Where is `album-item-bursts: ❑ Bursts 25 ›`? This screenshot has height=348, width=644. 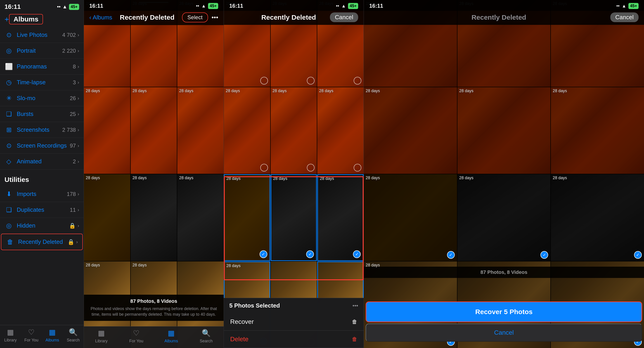
album-item-bursts: ❑ Bursts 25 › is located at coordinates (42, 114).